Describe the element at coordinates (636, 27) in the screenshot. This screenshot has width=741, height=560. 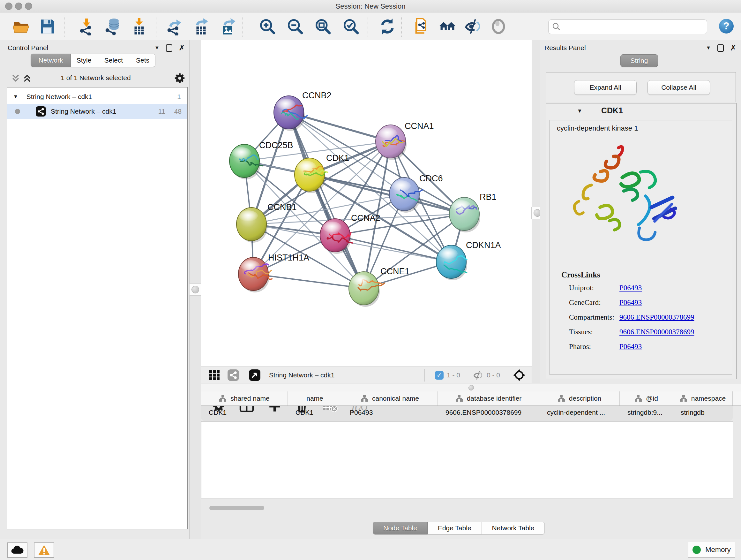
I see `search-input` at that location.